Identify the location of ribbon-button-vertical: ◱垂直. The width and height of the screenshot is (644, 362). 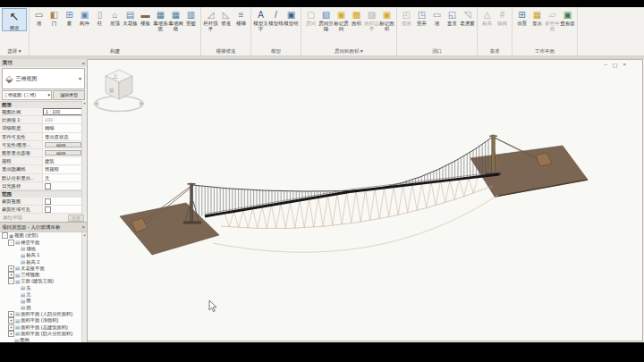
(453, 18).